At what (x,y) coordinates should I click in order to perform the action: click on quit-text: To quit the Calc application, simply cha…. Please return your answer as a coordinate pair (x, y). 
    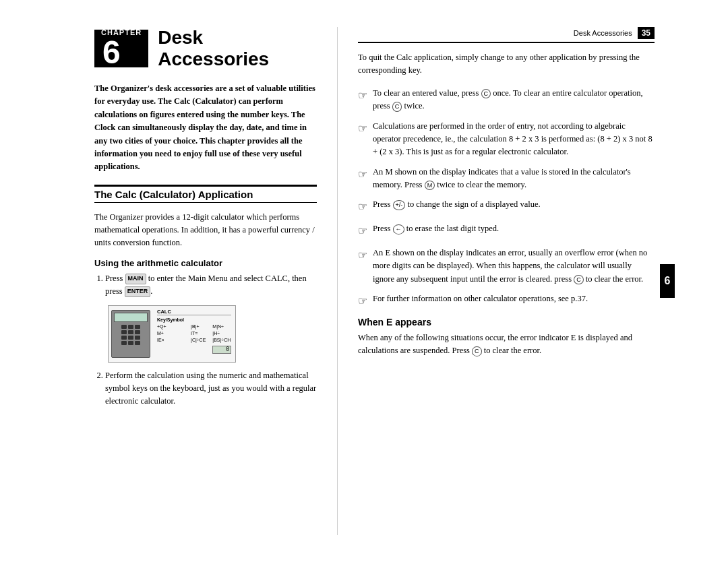
    Looking at the image, I should click on (506, 65).